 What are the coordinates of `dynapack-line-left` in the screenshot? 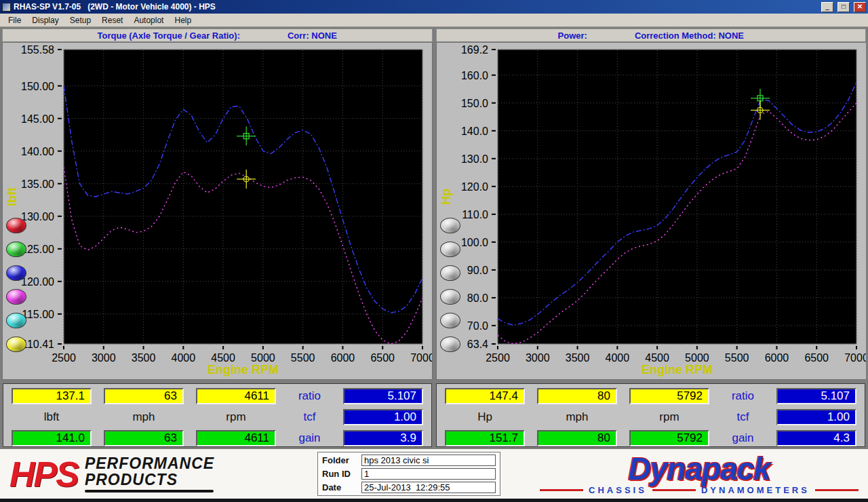 It's located at (561, 490).